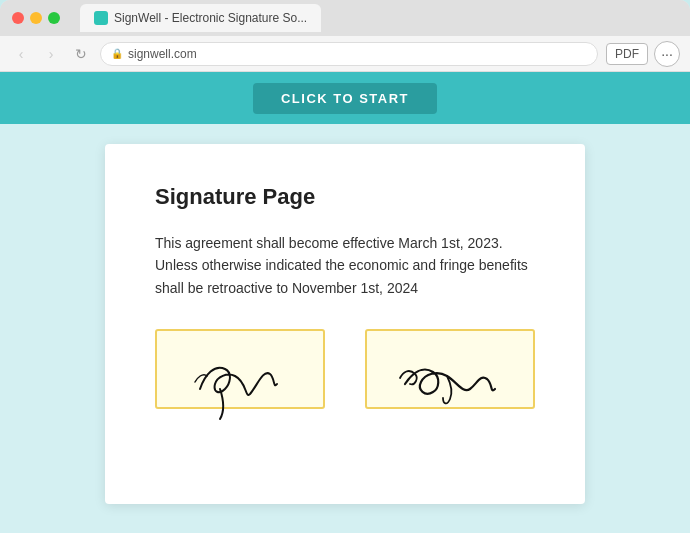  I want to click on tab-favicon, so click(101, 18).